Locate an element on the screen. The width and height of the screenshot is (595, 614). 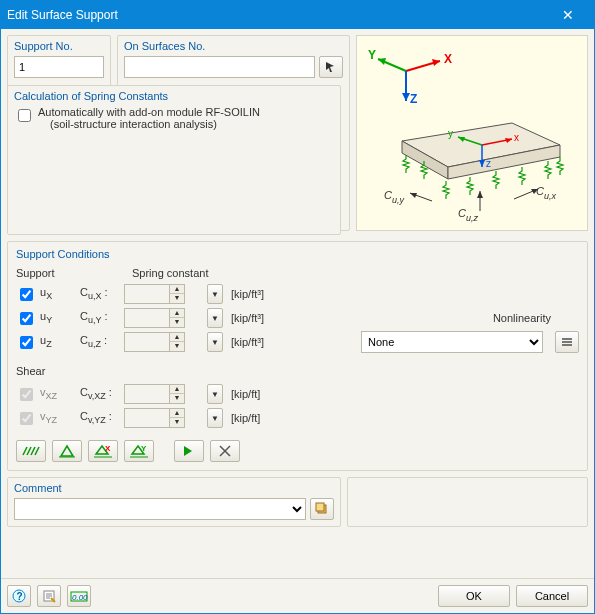
dropdown-cvyz-button: ▼ is located at coordinates (215, 418).